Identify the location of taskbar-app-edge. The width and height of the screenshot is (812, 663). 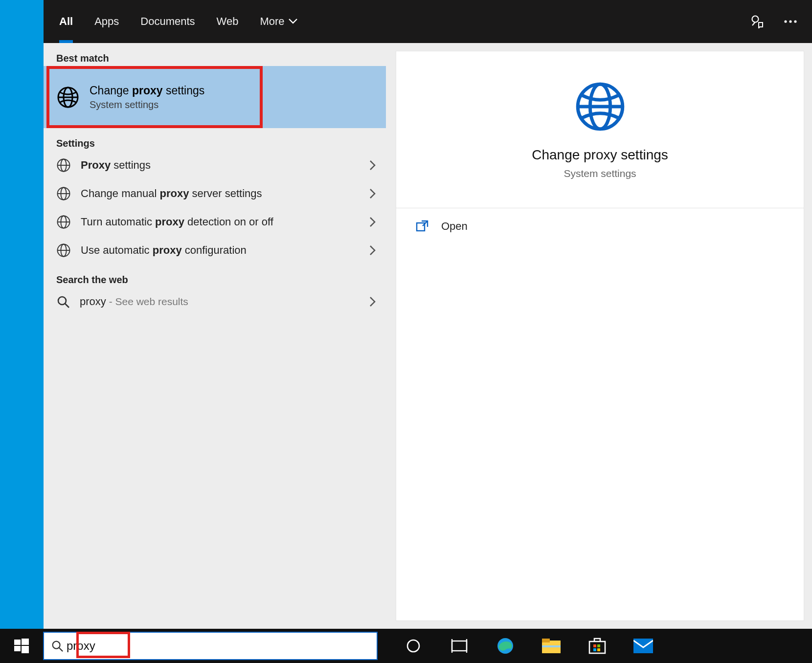
(505, 646).